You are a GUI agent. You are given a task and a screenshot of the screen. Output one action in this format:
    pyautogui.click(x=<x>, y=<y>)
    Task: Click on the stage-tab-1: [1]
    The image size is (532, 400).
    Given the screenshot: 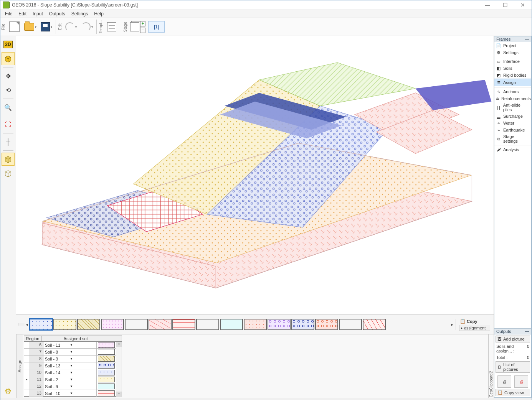 What is the action you would take?
    pyautogui.click(x=157, y=27)
    